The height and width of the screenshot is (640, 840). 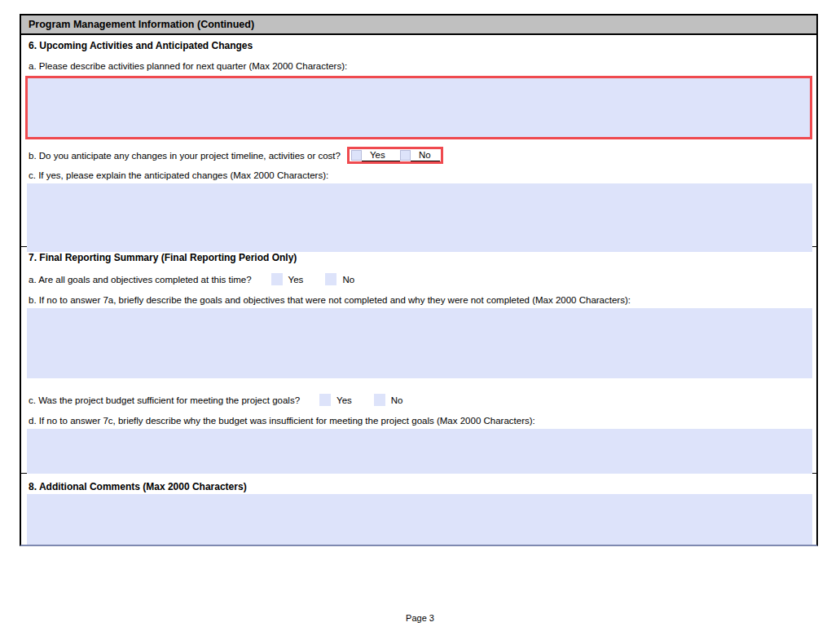 What do you see at coordinates (425, 156) in the screenshot?
I see `question-6b-no-label: No` at bounding box center [425, 156].